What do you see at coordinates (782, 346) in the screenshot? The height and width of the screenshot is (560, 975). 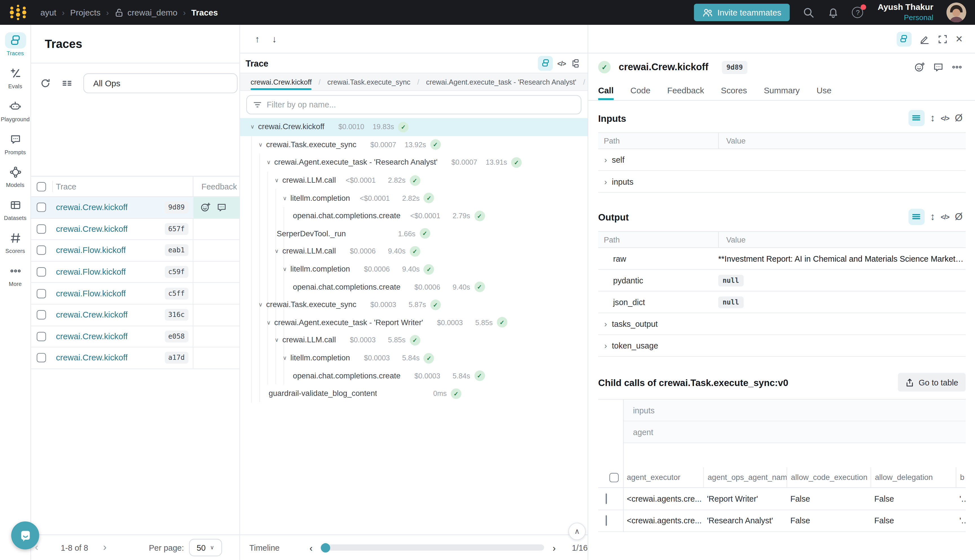 I see `output-row: › token_usage` at bounding box center [782, 346].